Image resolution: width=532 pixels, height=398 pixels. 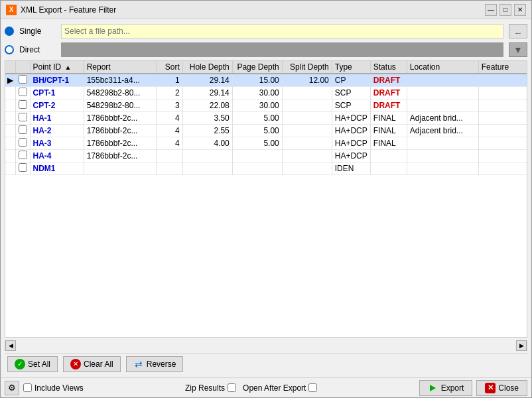 What do you see at coordinates (266, 93) in the screenshot?
I see `table-row: CPT-1548298b2-80...229.1430.00SCPDRAFT` at bounding box center [266, 93].